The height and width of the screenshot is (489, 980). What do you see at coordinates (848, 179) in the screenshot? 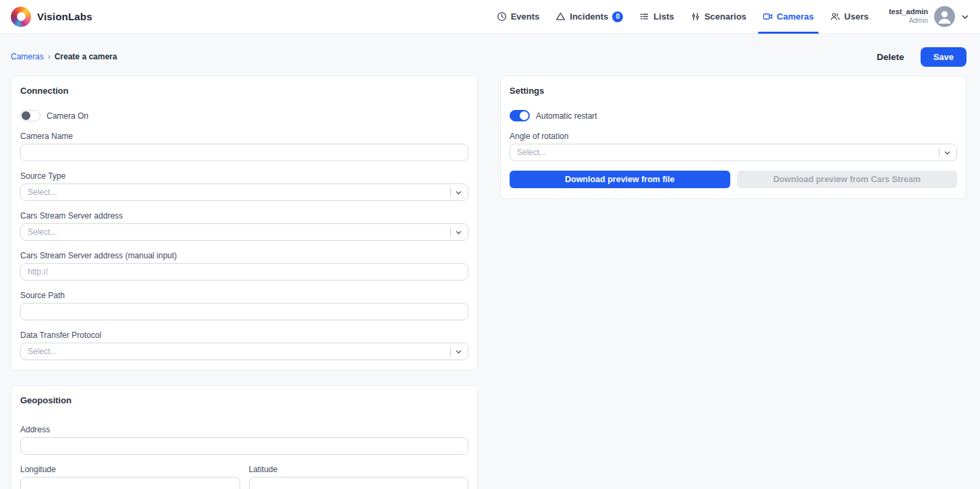
I see `download-preview-from-cars-stream-button: Download preview from Cars Stream` at bounding box center [848, 179].